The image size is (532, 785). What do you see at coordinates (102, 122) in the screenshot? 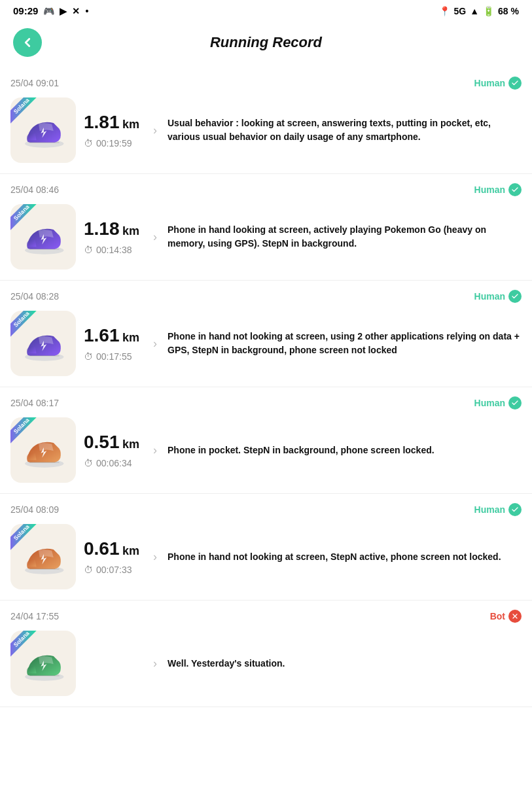
I see `distance-value: 1.81` at bounding box center [102, 122].